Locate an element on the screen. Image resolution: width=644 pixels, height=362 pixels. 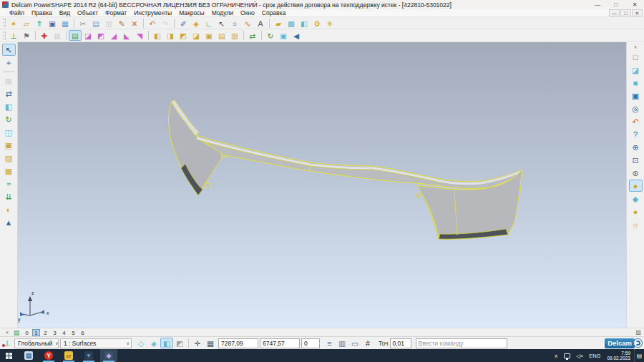
save-icon: ▣ is located at coordinates (52, 23).